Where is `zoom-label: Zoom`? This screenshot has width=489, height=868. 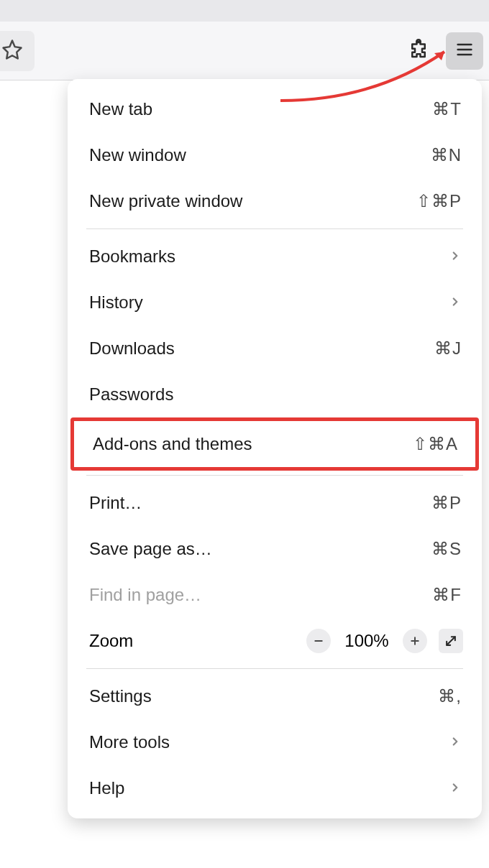
zoom-label: Zoom is located at coordinates (198, 641).